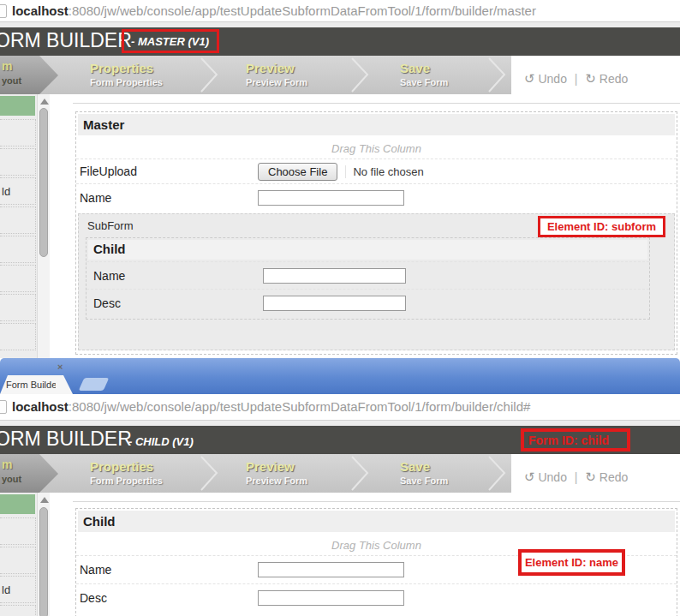 This screenshot has height=616, width=680. Describe the element at coordinates (576, 440) in the screenshot. I see `annotation-form-id-child: Form ID: child` at that location.